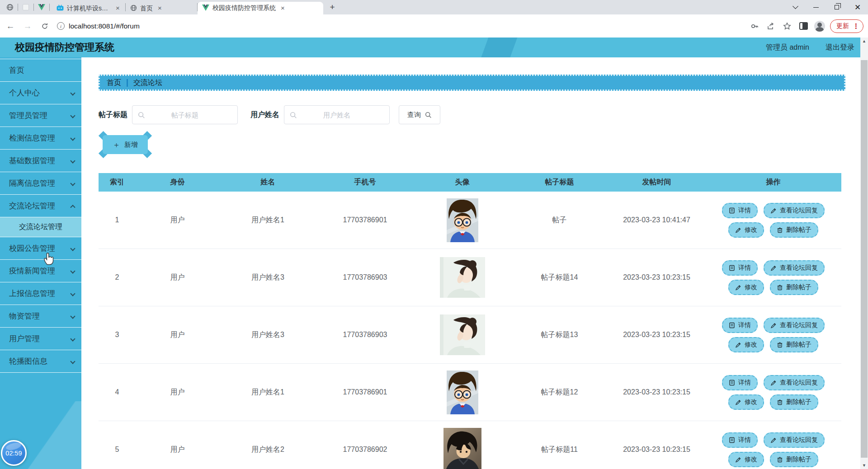 The width and height of the screenshot is (868, 469). I want to click on browser-update-button: 更新 ⋮, so click(847, 26).